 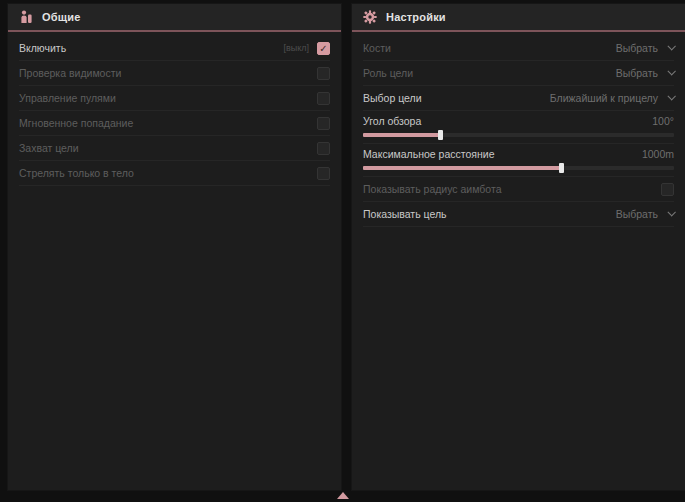 I want to click on checkbox-enable: ✓, so click(x=324, y=48).